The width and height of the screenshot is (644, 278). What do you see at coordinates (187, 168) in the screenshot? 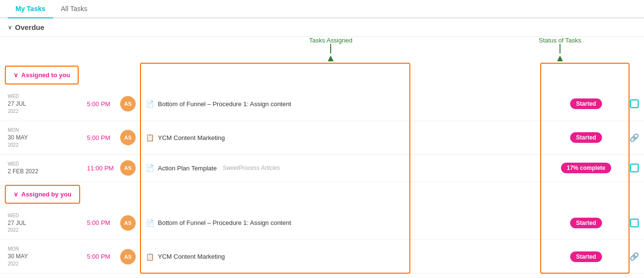
I see `task-name: Action Plan Template` at bounding box center [187, 168].